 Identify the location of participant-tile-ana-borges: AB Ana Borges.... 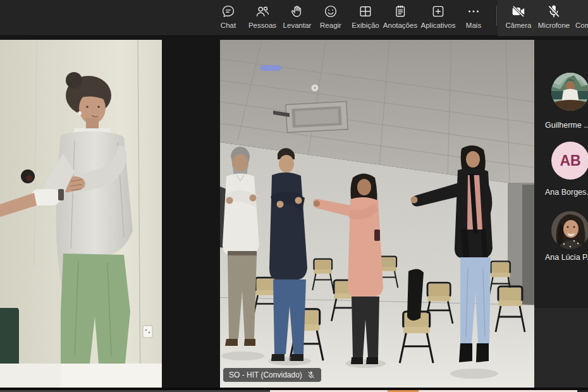
(561, 169).